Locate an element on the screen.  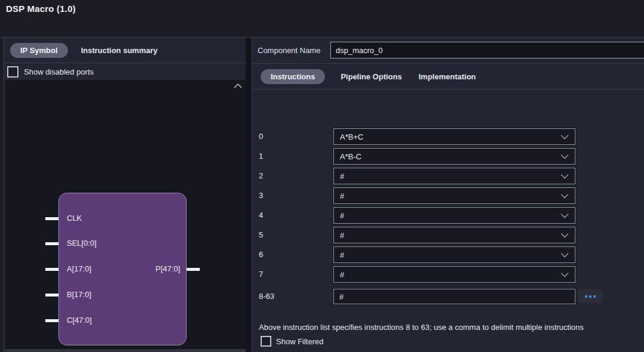
show-filtered-row: Show Filtered is located at coordinates (292, 341).